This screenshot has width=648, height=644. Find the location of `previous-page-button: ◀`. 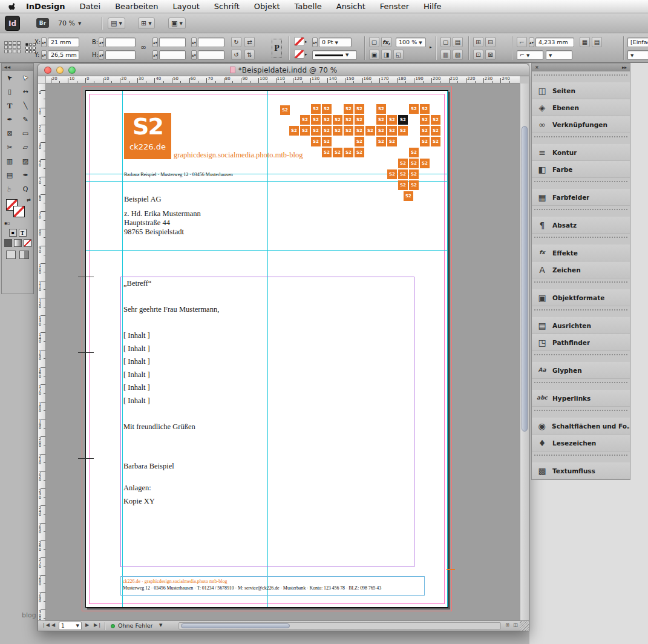

previous-page-button: ◀ is located at coordinates (53, 625).